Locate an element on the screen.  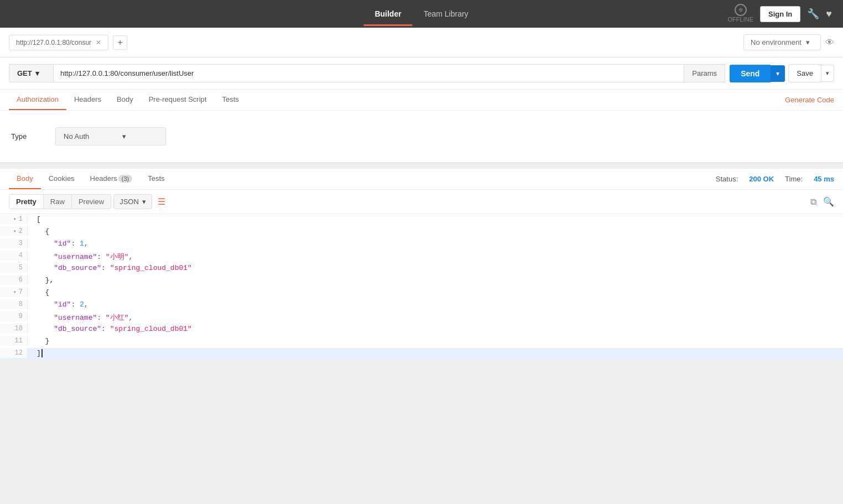
offline-label: OFFLINE is located at coordinates (741, 20).